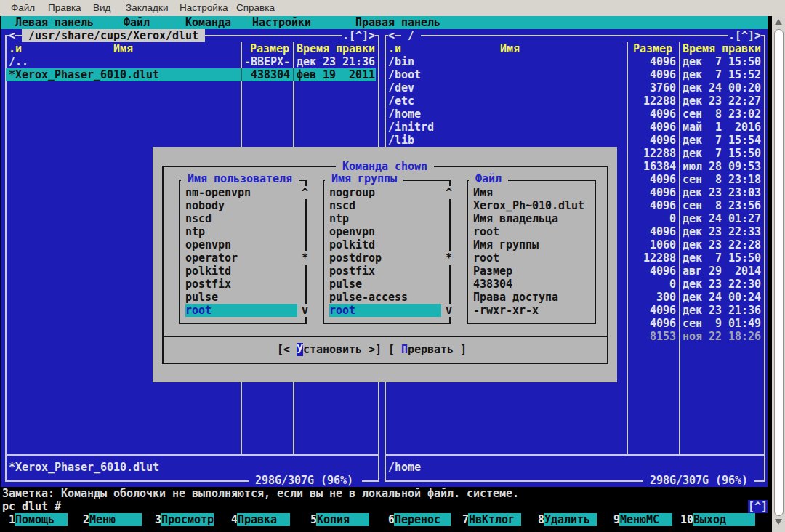  Describe the element at coordinates (385, 336) in the screenshot. I see `chown-dialog-buttonsep` at that location.